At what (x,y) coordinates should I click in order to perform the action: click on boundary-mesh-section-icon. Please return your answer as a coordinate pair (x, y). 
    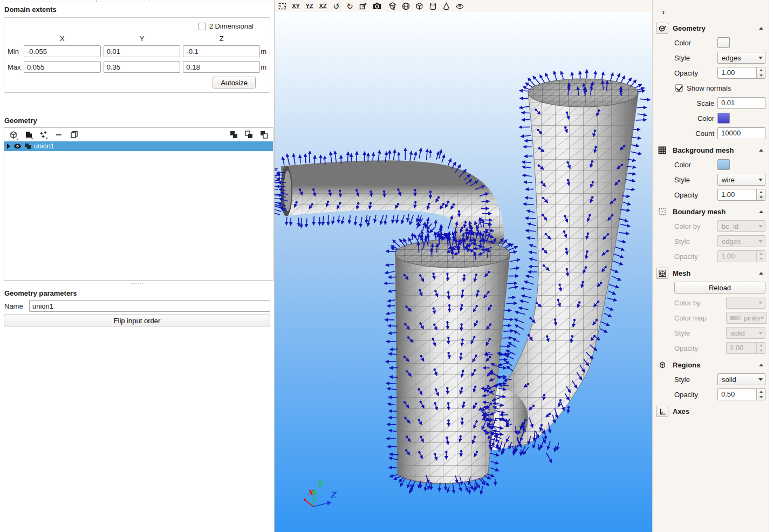
    Looking at the image, I should click on (662, 212).